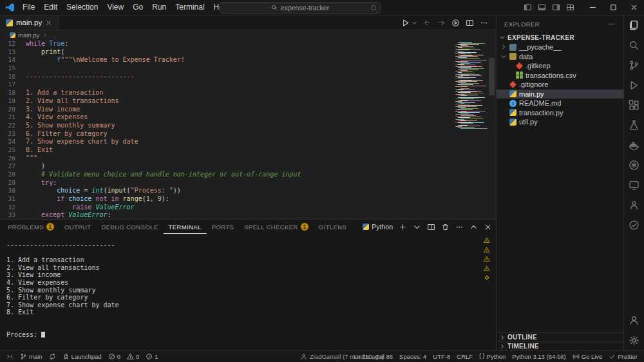 This screenshot has height=362, width=644. Describe the element at coordinates (248, 85) in the screenshot. I see `code-line-17: 17` at that location.